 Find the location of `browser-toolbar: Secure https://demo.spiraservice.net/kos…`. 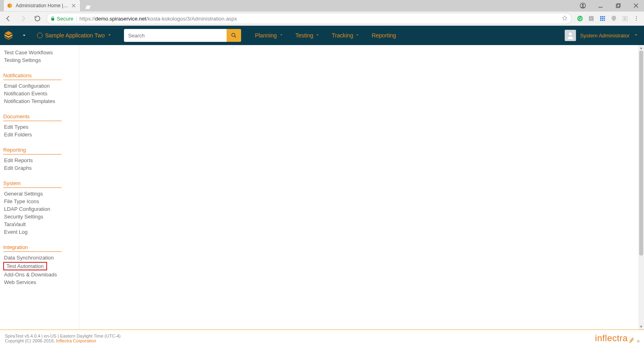

browser-toolbar: Secure https://demo.spiraservice.net/kos… is located at coordinates (322, 19).